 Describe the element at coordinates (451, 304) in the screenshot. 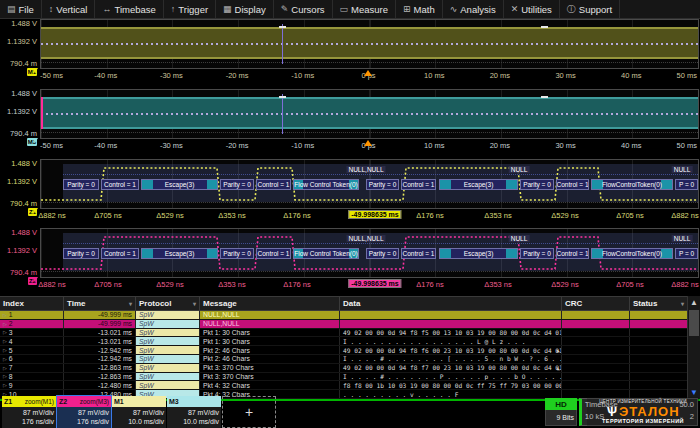

I see `column-header-data: Data` at that location.